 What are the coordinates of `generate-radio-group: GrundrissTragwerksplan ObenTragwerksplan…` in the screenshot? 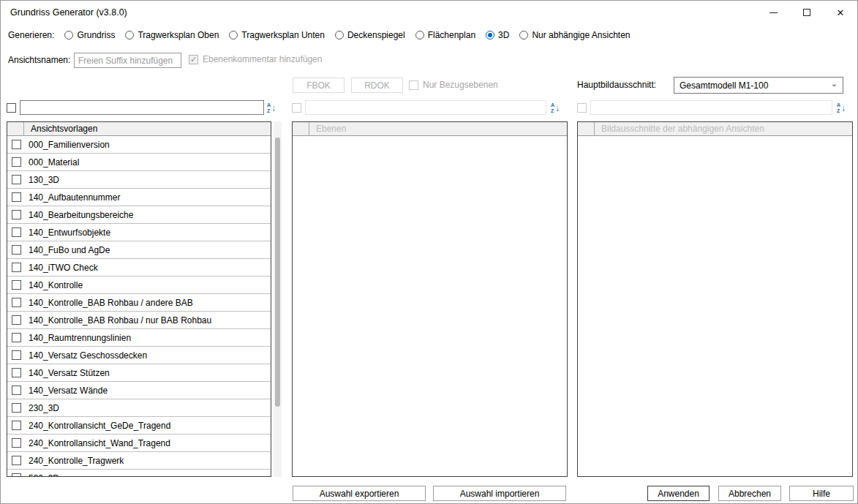 It's located at (347, 35).